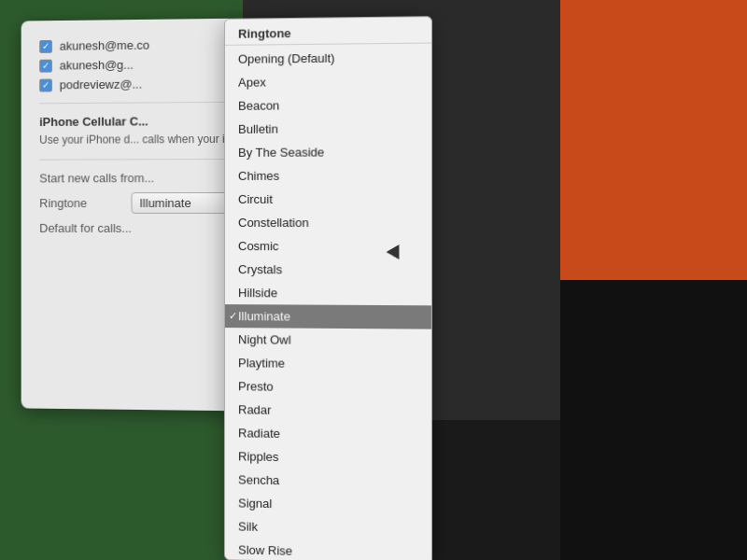 This screenshot has width=747, height=560. Describe the element at coordinates (97, 65) in the screenshot. I see `account-email-2: akunesh@g...` at that location.